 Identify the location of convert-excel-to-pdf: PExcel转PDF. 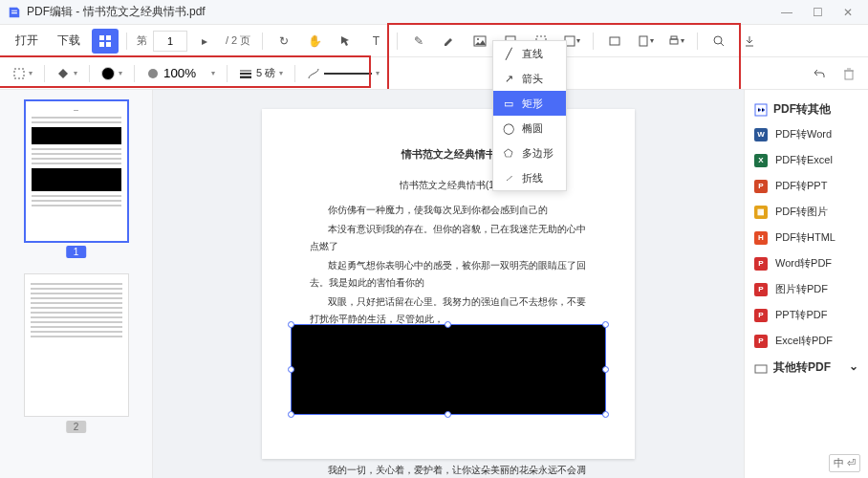
(807, 340).